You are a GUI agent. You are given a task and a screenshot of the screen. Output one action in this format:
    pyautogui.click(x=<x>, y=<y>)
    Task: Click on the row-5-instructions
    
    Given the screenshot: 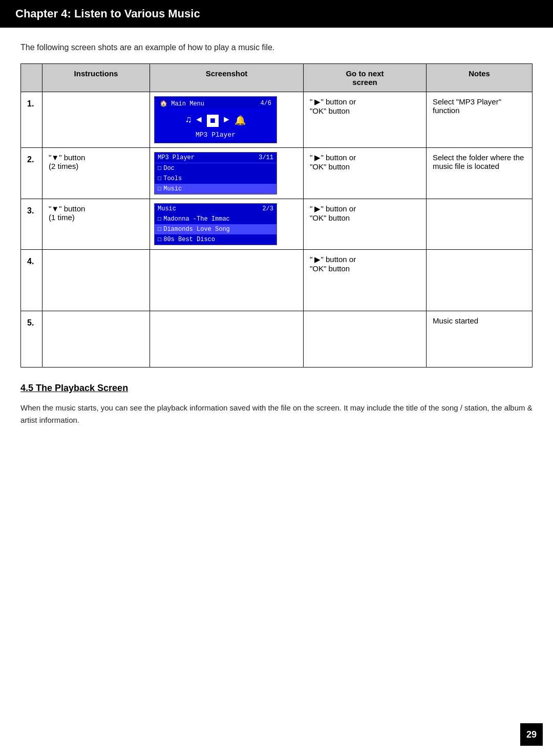 What is the action you would take?
    pyautogui.click(x=96, y=339)
    